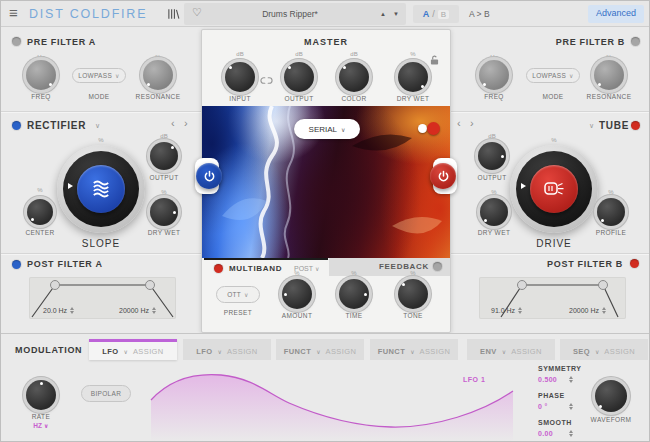 Image resolution: width=650 pixels, height=442 pixels. What do you see at coordinates (550, 112) in the screenshot?
I see `divider` at bounding box center [550, 112].